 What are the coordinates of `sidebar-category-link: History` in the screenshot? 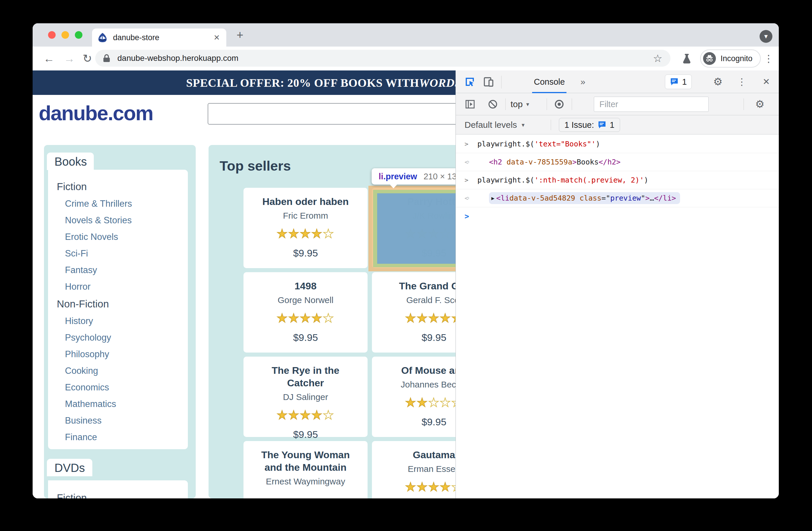 It's located at (126, 321).